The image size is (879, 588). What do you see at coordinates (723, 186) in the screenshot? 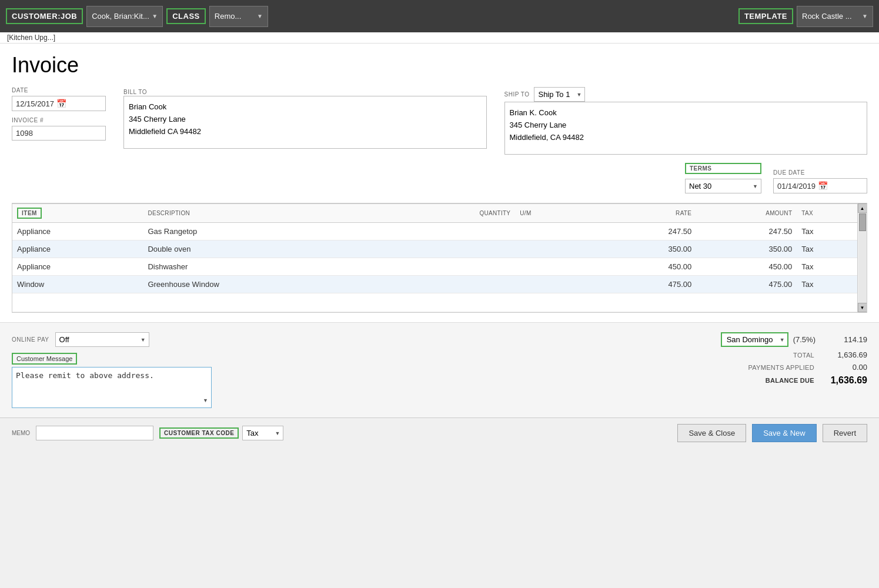
I see `terms-select: Net 30` at bounding box center [723, 186].